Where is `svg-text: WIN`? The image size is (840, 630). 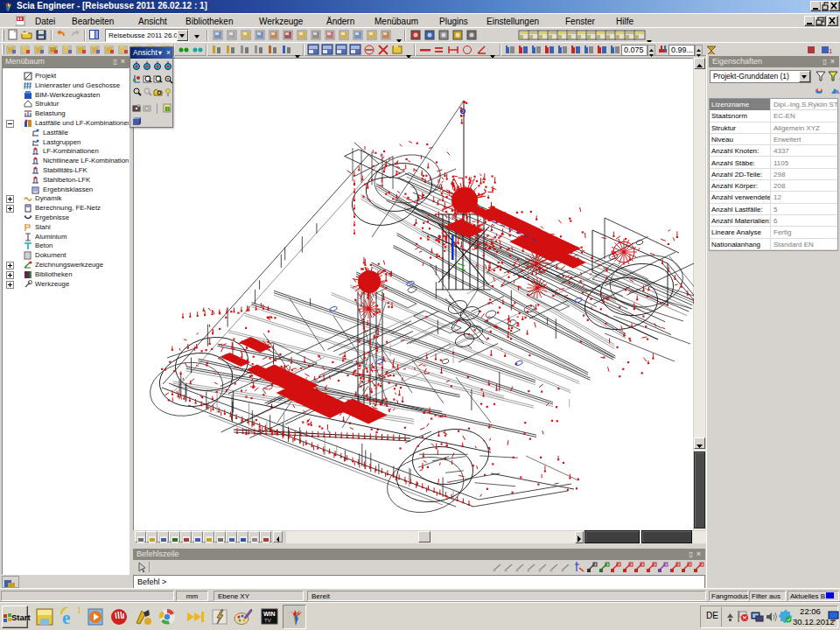 svg-text: WIN is located at coordinates (270, 614).